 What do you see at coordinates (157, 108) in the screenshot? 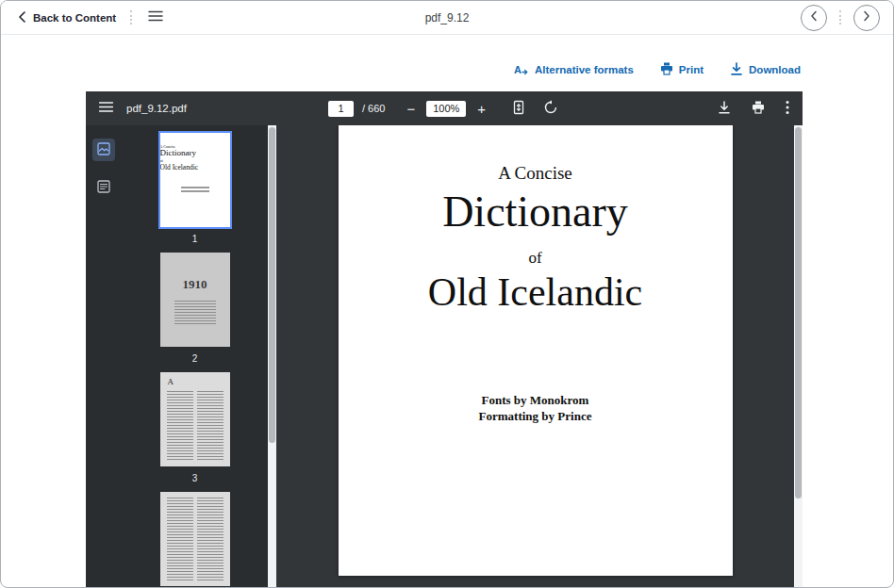
I see `pdf-filename: pdf_9.12.pdf` at bounding box center [157, 108].